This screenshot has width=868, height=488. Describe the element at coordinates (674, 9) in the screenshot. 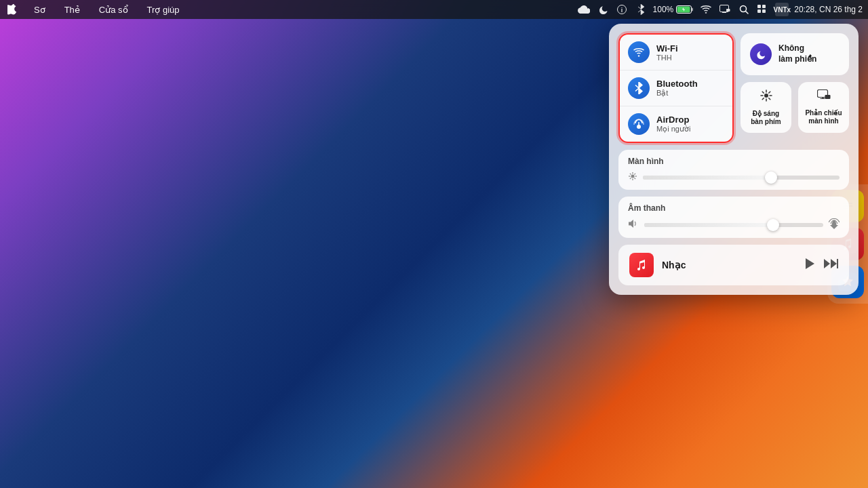

I see `battery-container: 100%` at that location.